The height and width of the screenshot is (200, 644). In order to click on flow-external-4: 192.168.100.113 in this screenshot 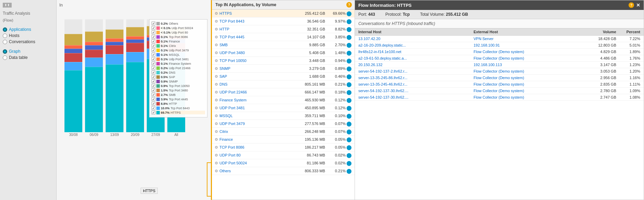, I will do `click(531, 65)`.